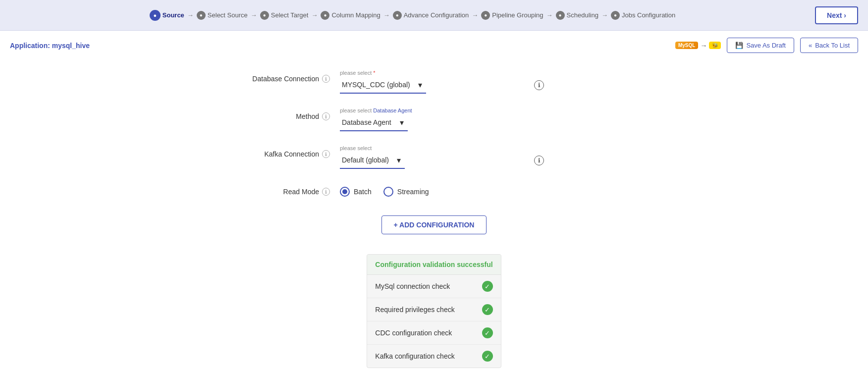 The image size is (868, 372). What do you see at coordinates (488, 310) in the screenshot?
I see `validation-check-privileges: ✓` at bounding box center [488, 310].